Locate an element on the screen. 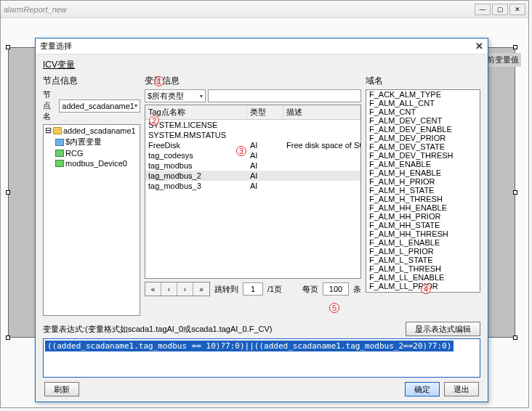 The image size is (532, 411). table-header: Tag点名称 类型 描述 is located at coordinates (253, 113).